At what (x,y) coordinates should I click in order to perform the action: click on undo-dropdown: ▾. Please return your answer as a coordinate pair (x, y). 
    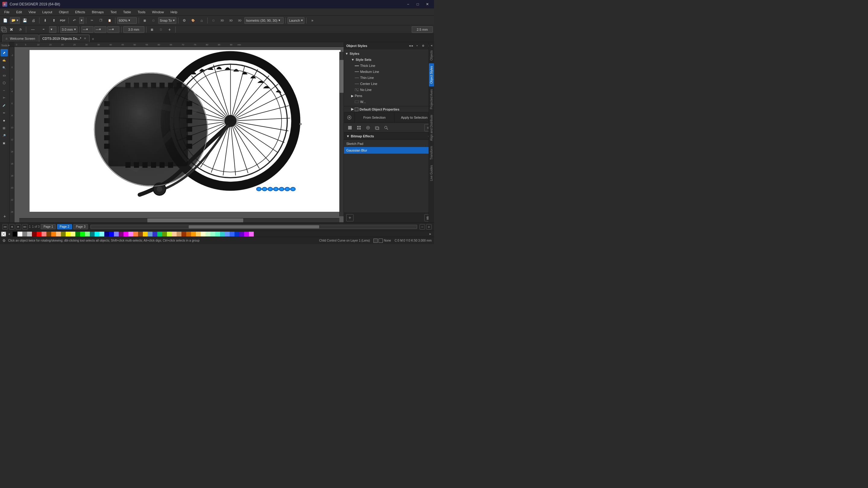
    Looking at the image, I should click on (82, 21).